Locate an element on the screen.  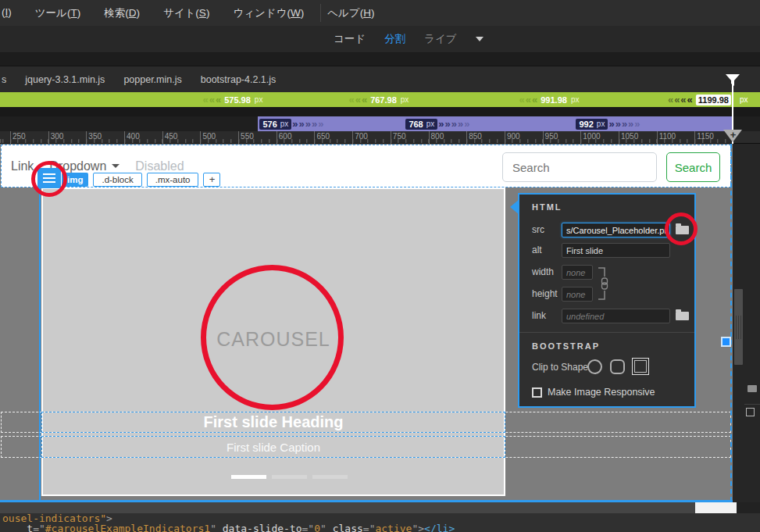
carousel-heading: First slide Heading is located at coordinates (273, 422).